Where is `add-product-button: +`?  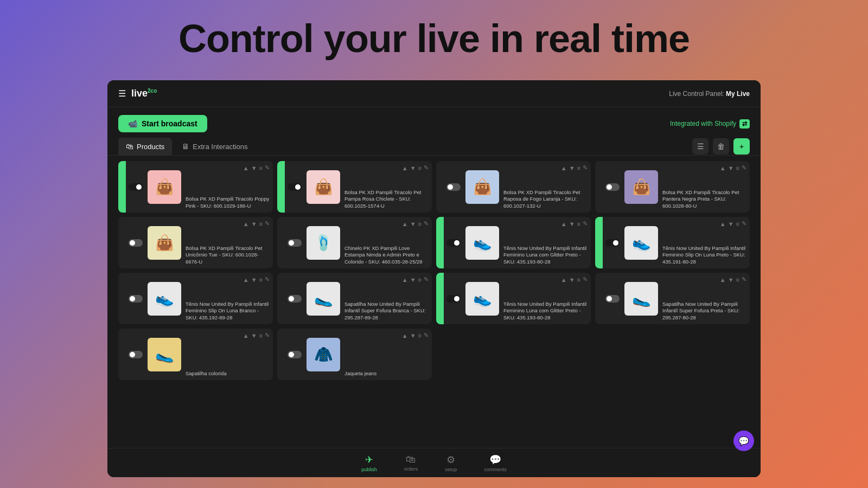 add-product-button: + is located at coordinates (742, 146).